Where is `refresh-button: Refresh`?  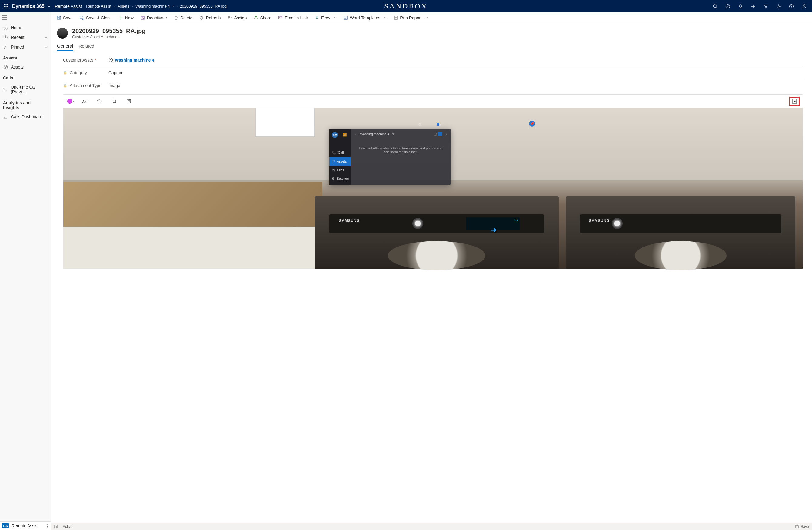 refresh-button: Refresh is located at coordinates (210, 18).